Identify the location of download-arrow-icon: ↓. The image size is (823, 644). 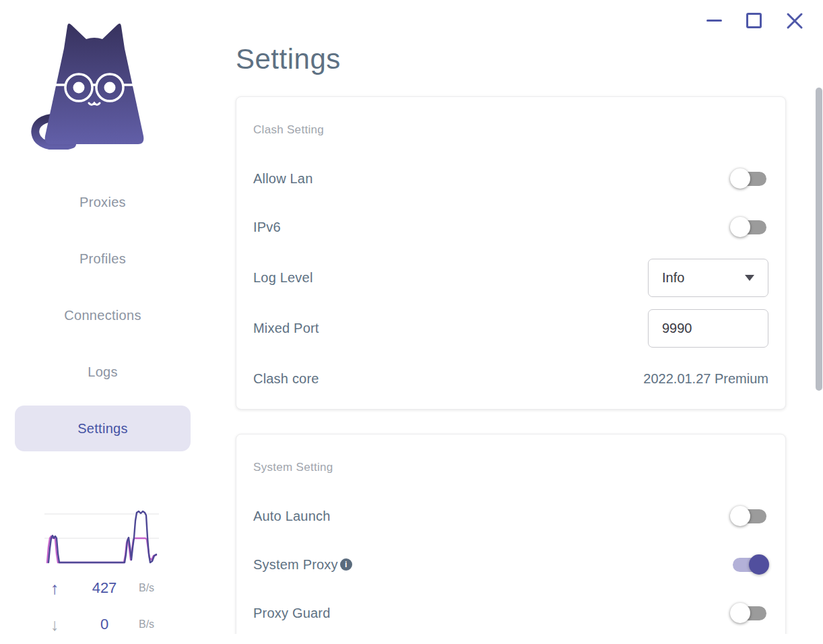
(55, 624).